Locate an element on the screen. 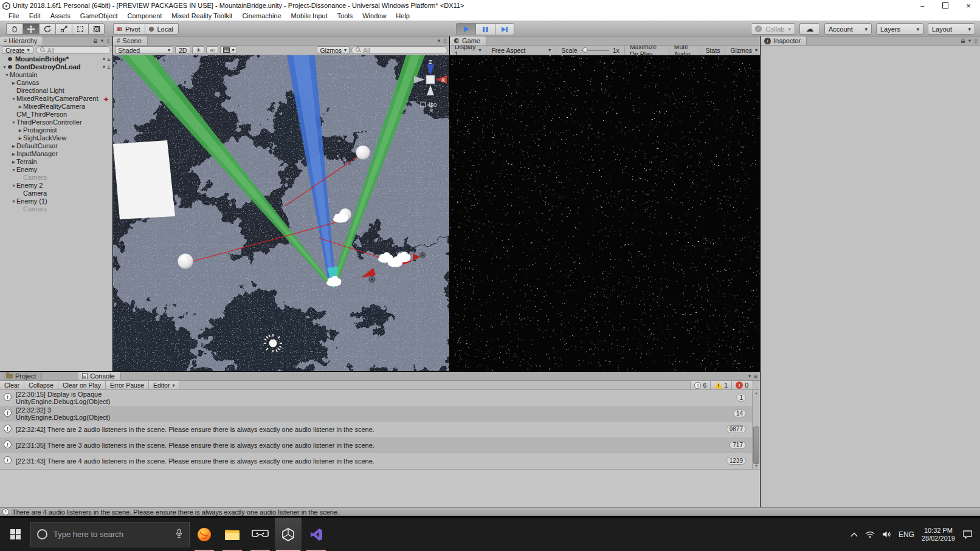  language-indicator: ENG is located at coordinates (906, 535).